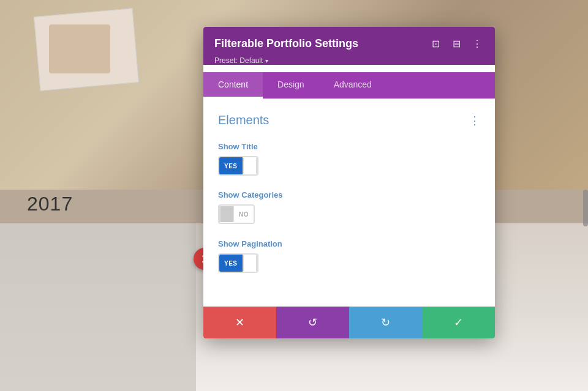  I want to click on show-pagination-row: Show Pagination YES, so click(349, 256).